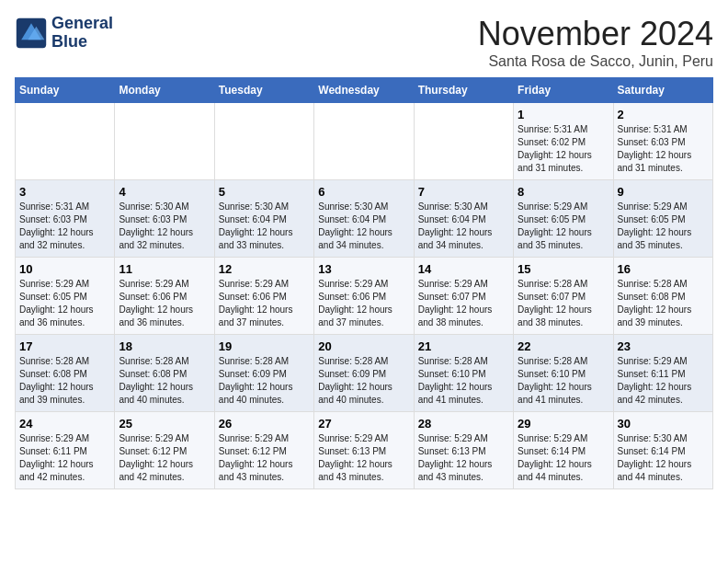 This screenshot has width=728, height=563. I want to click on day-info: Sunrise: 5:29 AM Sunset: 6:14 PM Dayligh…, so click(563, 458).